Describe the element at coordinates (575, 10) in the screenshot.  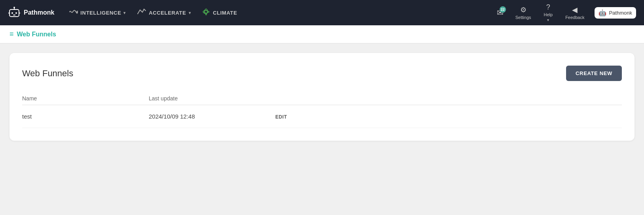
I see `feedback-icon: ◀` at that location.